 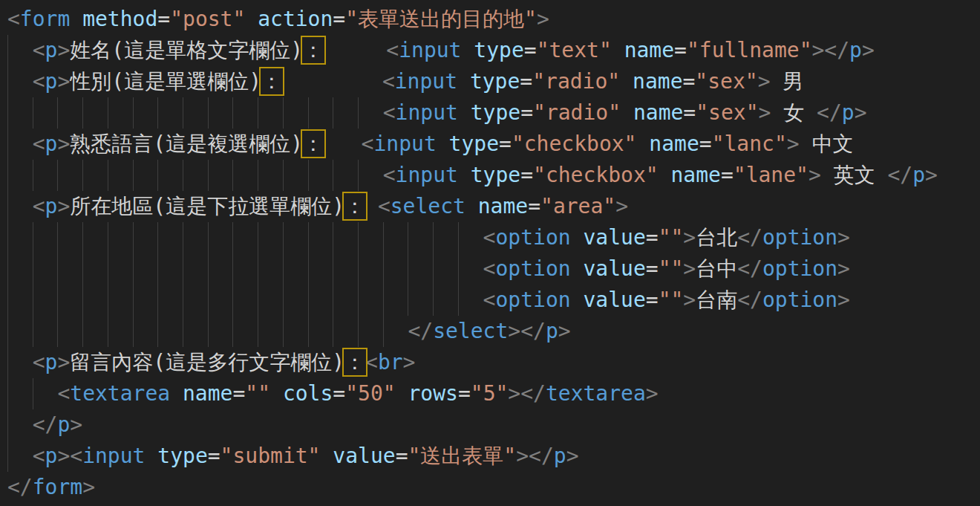 I want to click on token-str: "submit", so click(x=270, y=456).